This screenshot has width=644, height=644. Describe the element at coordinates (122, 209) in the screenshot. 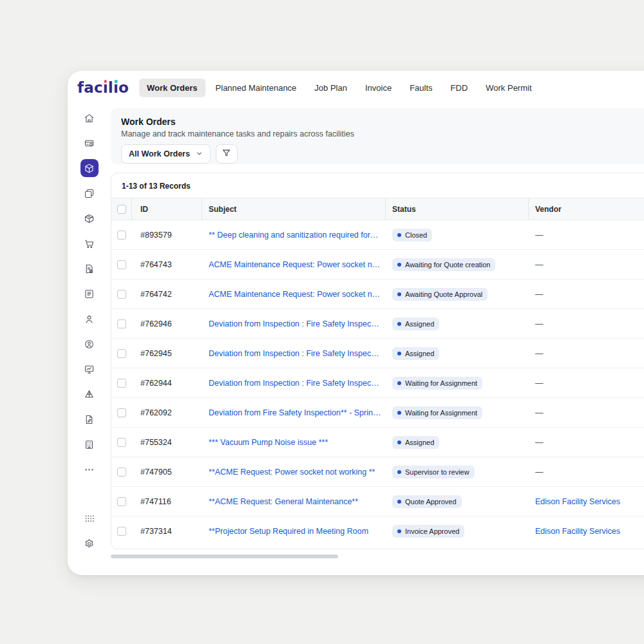

I see `select-all-checkbox` at that location.